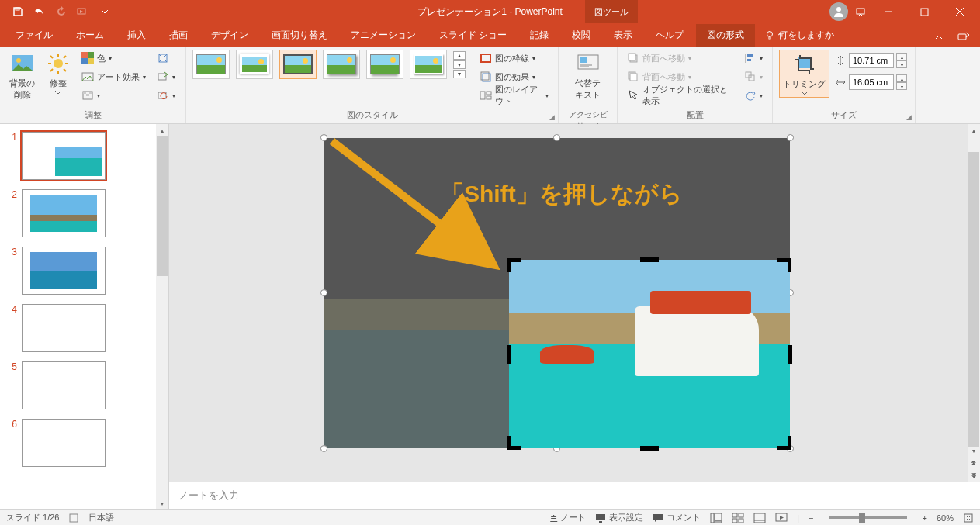  Describe the element at coordinates (574, 496) in the screenshot. I see `notes-pane: ノートを入力` at that location.